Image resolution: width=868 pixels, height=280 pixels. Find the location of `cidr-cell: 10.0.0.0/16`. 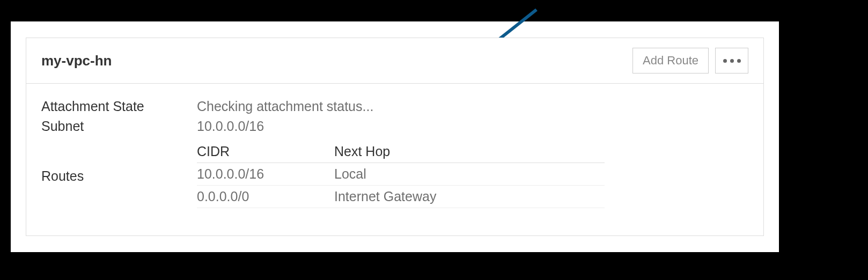

cidr-cell: 10.0.0.0/16 is located at coordinates (266, 174).